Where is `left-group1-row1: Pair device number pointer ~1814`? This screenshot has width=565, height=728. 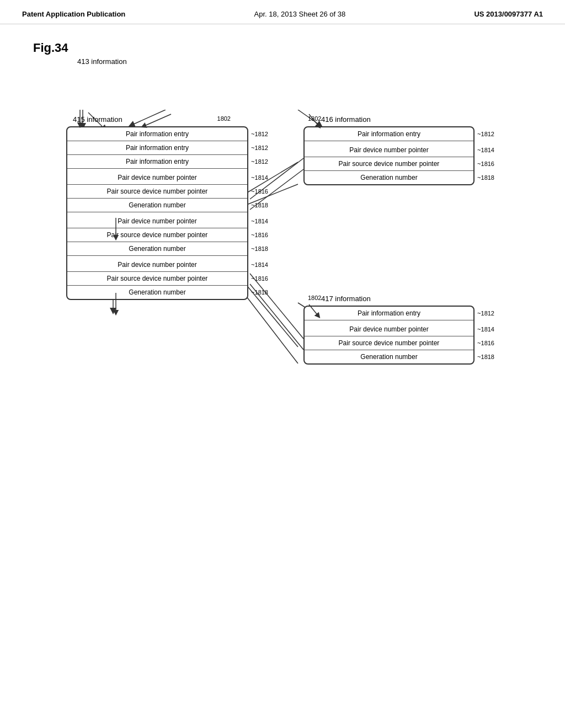 left-group1-row1: Pair device number pointer ~1814 is located at coordinates (157, 178).